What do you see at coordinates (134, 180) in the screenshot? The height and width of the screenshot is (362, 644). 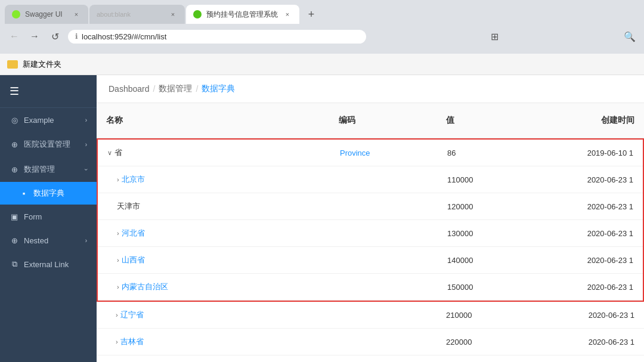 I see `name-beijing: 北京市` at bounding box center [134, 180].